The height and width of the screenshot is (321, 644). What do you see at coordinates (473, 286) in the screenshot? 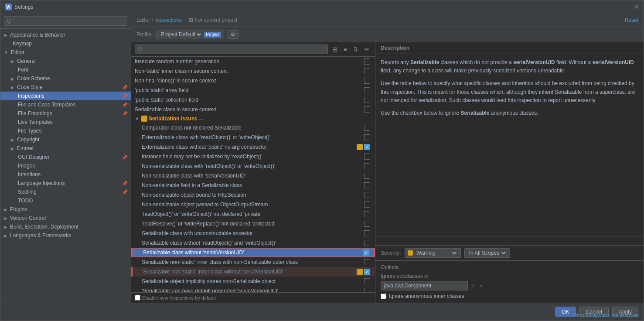
I see `add-subclass-button: +` at bounding box center [473, 286].